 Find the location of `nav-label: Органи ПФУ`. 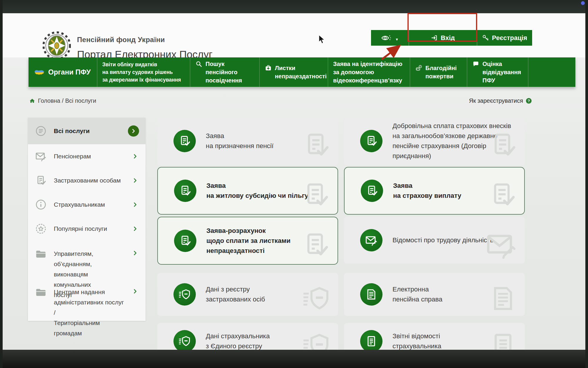

nav-label: Органи ПФУ is located at coordinates (69, 72).